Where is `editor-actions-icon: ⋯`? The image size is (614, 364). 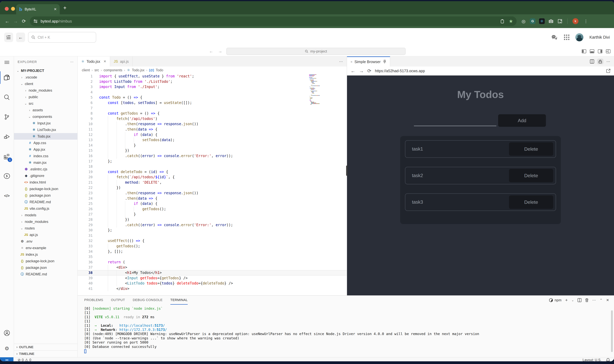 editor-actions-icon: ⋯ is located at coordinates (343, 62).